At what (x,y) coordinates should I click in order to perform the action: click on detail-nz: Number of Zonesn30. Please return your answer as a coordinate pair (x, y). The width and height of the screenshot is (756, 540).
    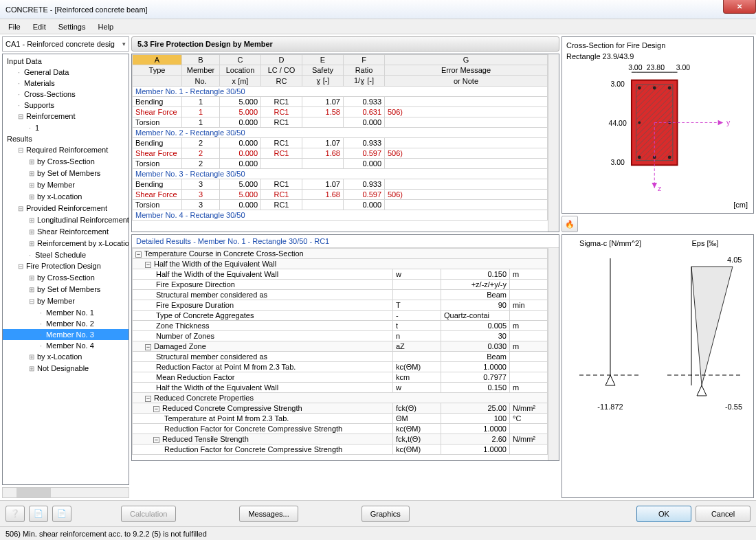
    Looking at the image, I should click on (340, 337).